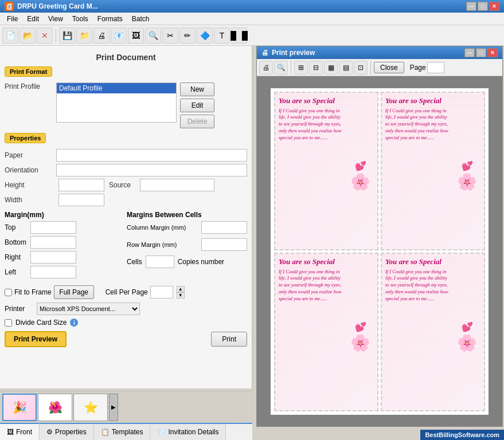 The height and width of the screenshot is (440, 504). I want to click on open-button: 📂, so click(28, 36).